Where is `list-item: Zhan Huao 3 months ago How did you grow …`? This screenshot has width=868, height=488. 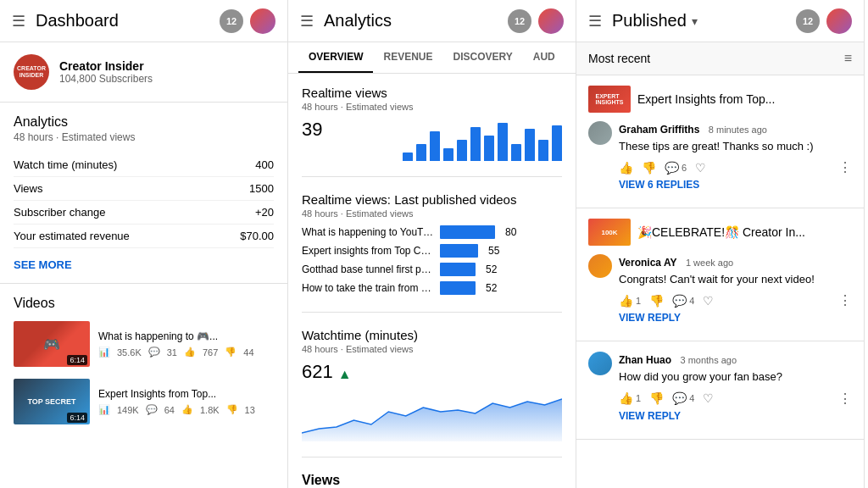
list-item: Zhan Huao 3 months ago How did you grow … is located at coordinates (721, 386).